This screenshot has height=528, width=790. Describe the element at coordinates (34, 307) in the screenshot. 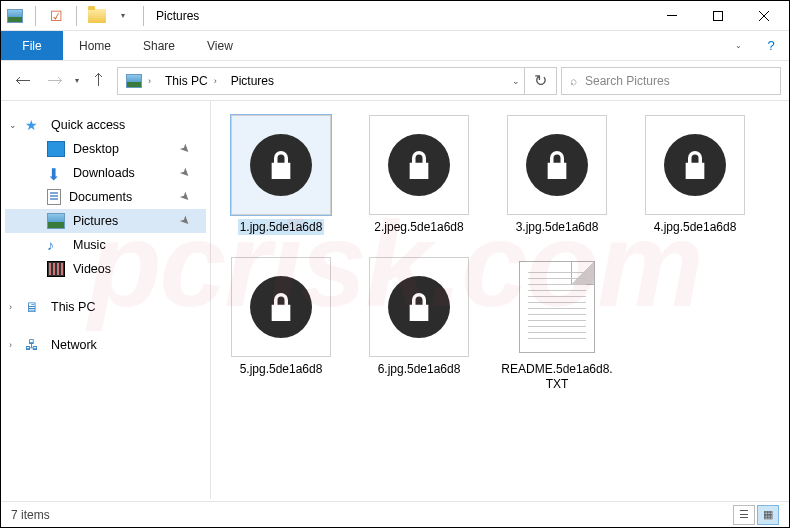

I see `pc-icon: 🖥` at that location.